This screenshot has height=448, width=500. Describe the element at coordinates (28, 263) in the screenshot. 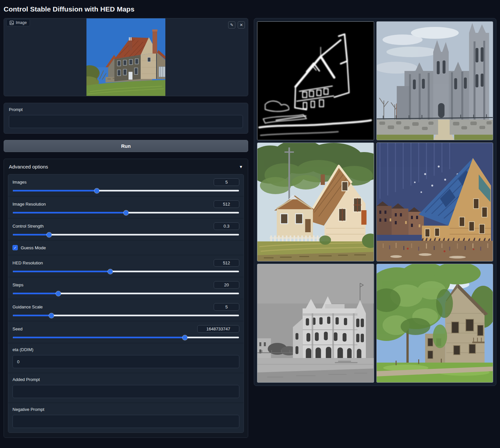

I see `hed-resolution-label: HED Resolution` at that location.